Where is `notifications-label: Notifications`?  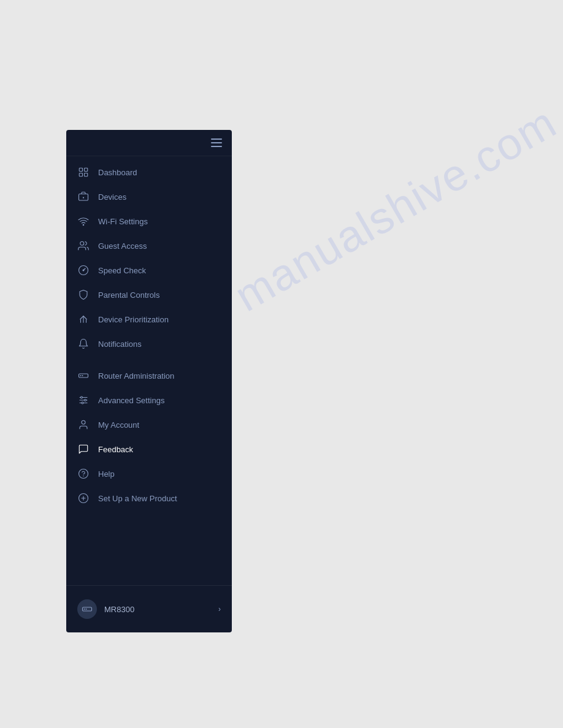
notifications-label: Notifications is located at coordinates (120, 344).